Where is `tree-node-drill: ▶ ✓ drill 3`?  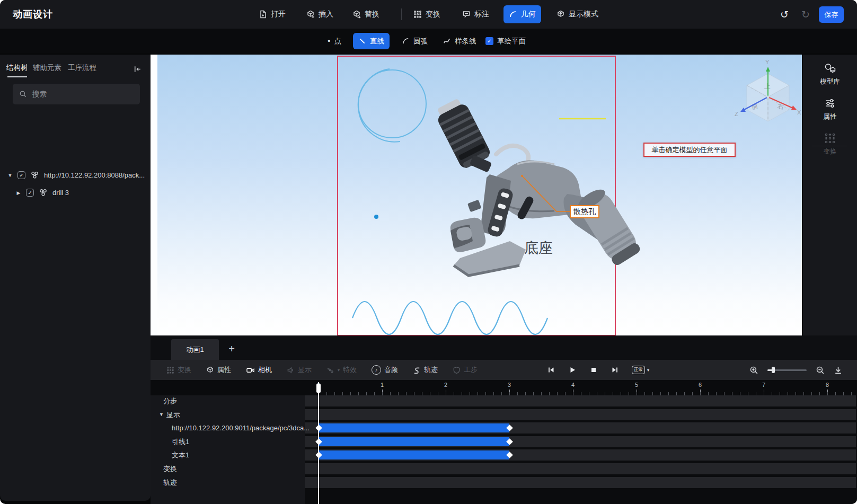
tree-node-drill: ▶ ✓ drill 3 is located at coordinates (42, 193).